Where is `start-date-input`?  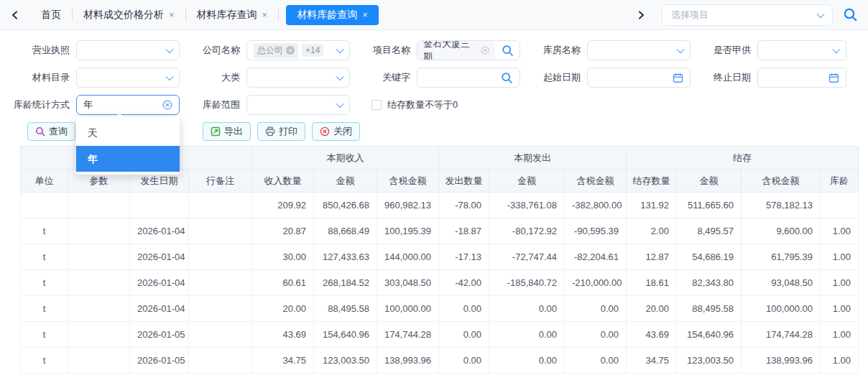
start-date-input is located at coordinates (639, 78).